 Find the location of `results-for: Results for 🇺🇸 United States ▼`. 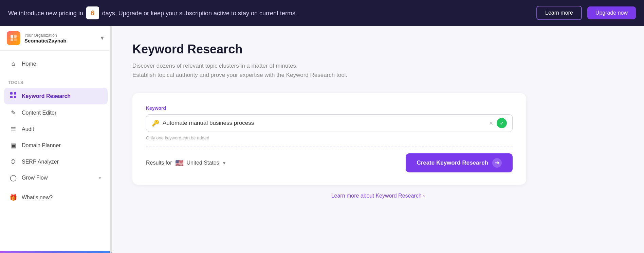

results-for: Results for 🇺🇸 United States ▼ is located at coordinates (186, 163).